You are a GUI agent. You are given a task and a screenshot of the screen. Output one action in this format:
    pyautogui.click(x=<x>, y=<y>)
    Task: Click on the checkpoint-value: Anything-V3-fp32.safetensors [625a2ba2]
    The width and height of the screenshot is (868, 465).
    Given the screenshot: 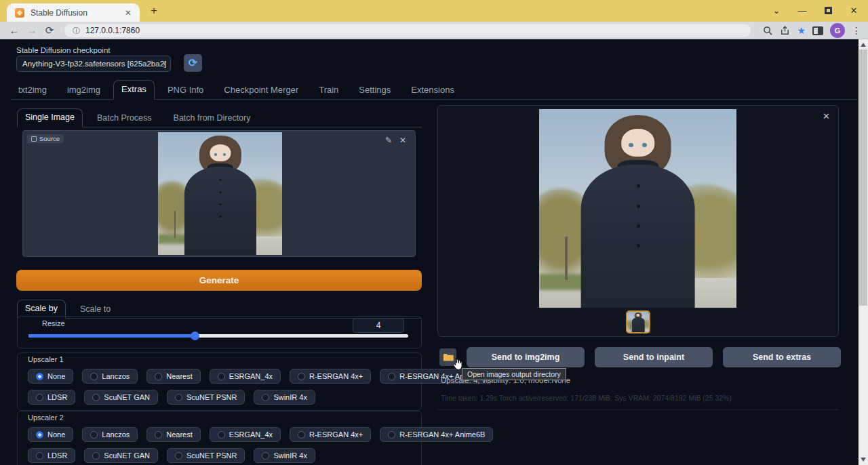 What is the action you would take?
    pyautogui.click(x=94, y=64)
    